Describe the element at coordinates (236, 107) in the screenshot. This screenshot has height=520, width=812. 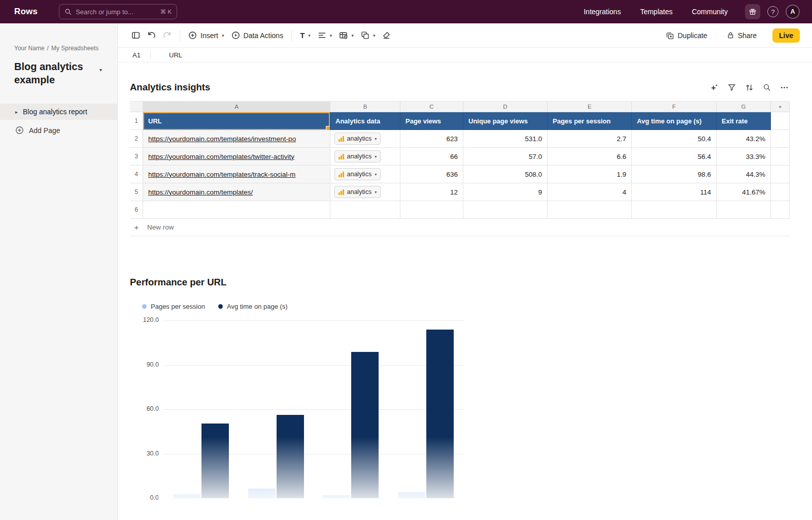
I see `column-letter: A` at that location.